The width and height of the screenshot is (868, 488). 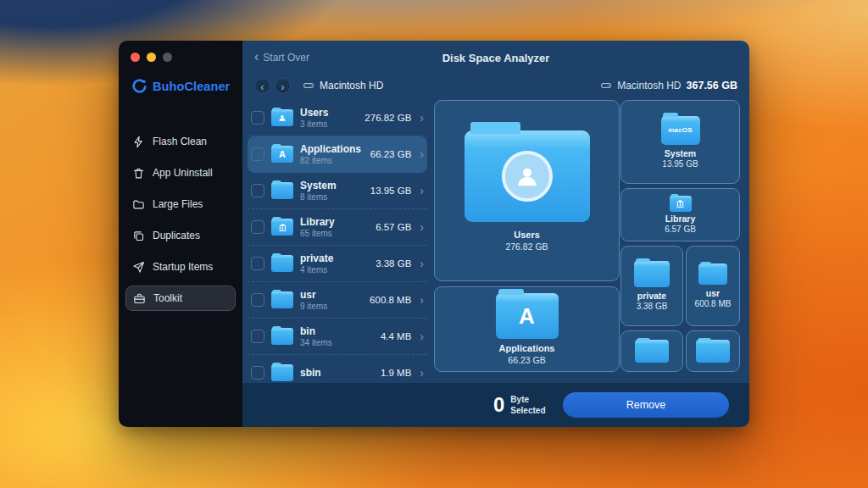 What do you see at coordinates (520, 405) in the screenshot?
I see `selection-summary: 0 Byte Selected` at bounding box center [520, 405].